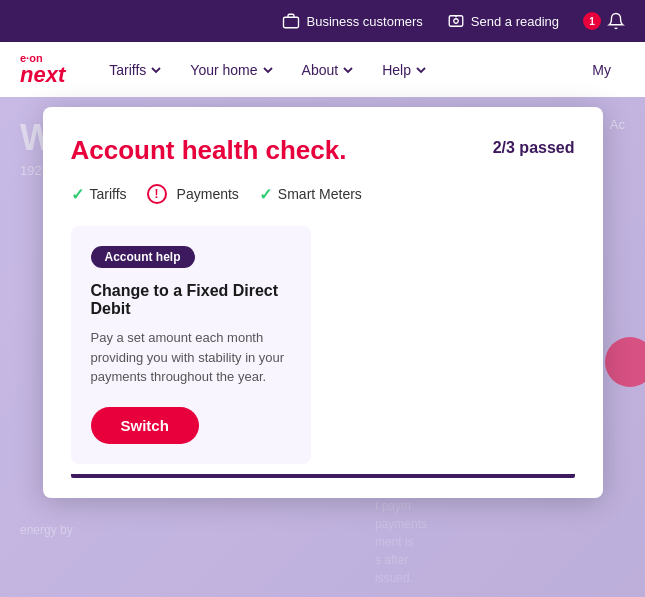 Image resolution: width=645 pixels, height=597 pixels. What do you see at coordinates (360, 70) in the screenshot?
I see `nav-items: Tariffs Your home About Help My` at bounding box center [360, 70].